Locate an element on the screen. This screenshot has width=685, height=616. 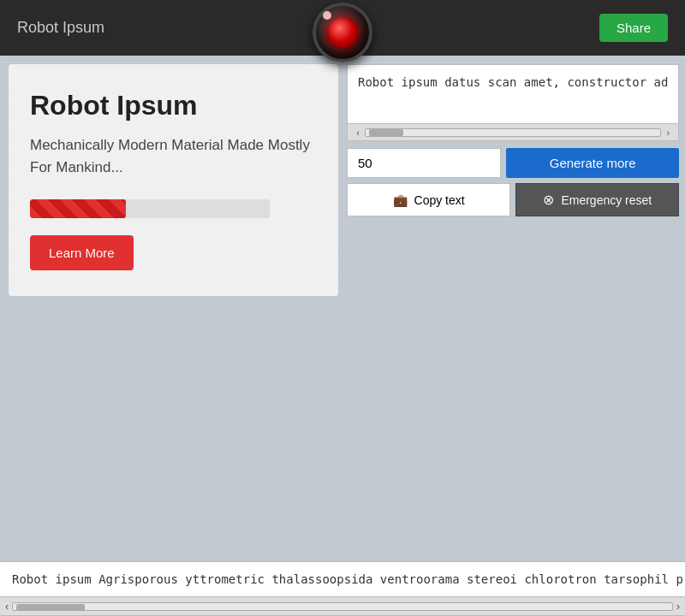
bottom-scrollbar-row: ‹ › is located at coordinates (342, 607).